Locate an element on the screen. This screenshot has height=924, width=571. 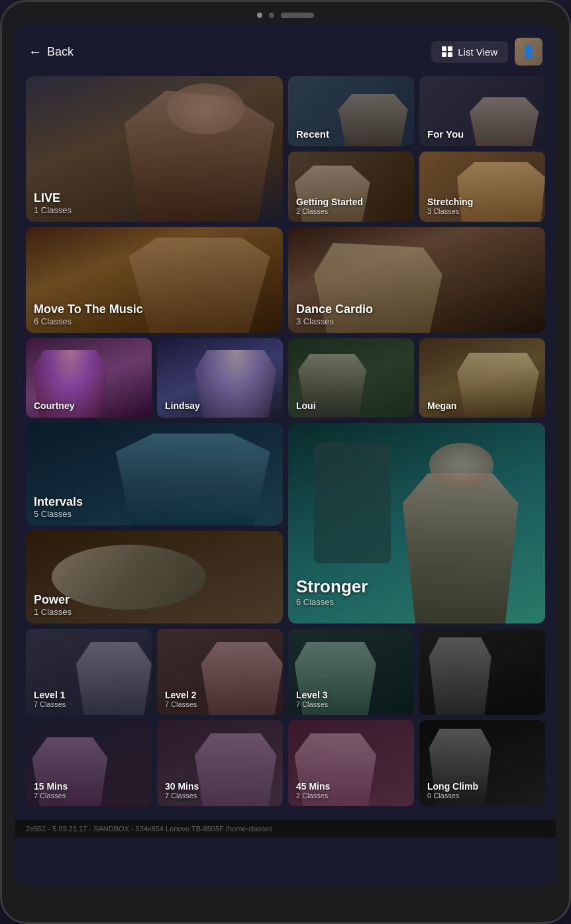
intervals-title: Intervals is located at coordinates (58, 502).